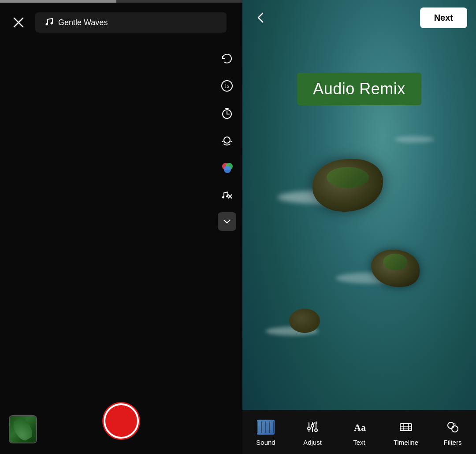  Describe the element at coordinates (406, 432) in the screenshot. I see `toolbar-item-timeline: Timeline` at that location.